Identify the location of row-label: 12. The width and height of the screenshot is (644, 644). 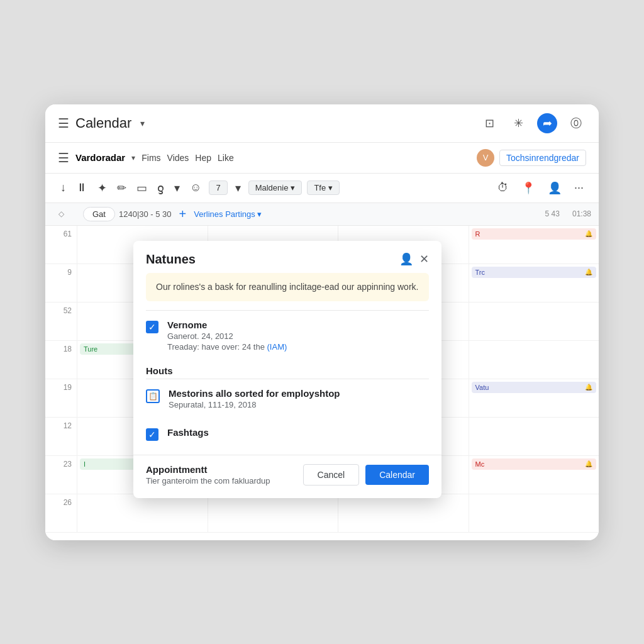
(61, 436).